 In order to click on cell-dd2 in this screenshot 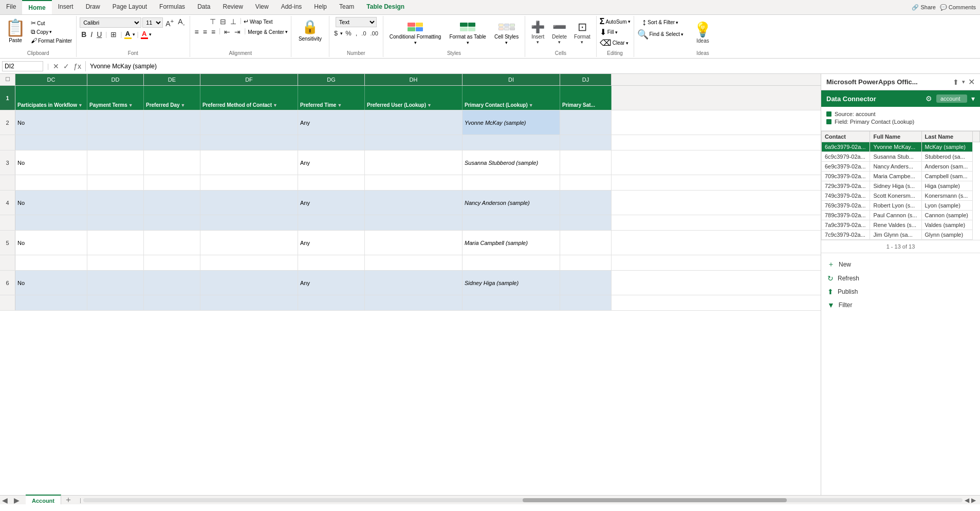, I will do `click(116, 122)`.